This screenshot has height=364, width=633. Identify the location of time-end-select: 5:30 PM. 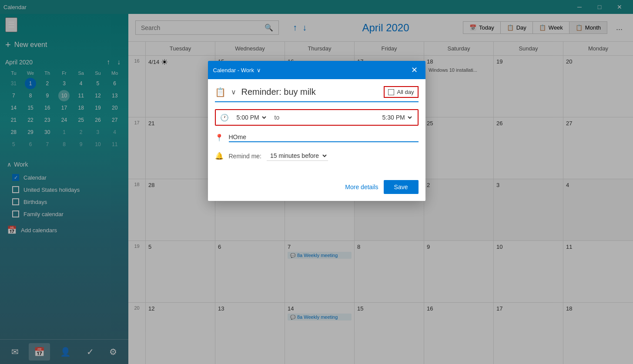
(397, 117).